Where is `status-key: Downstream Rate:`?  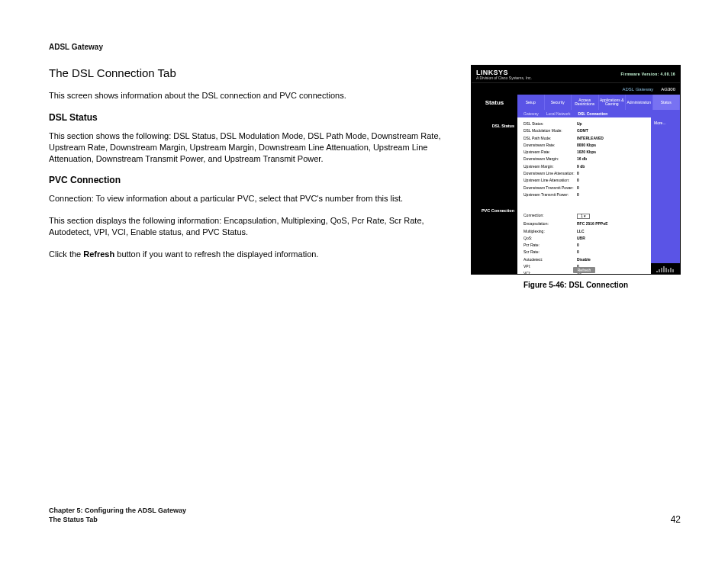
status-key: Downstream Rate: is located at coordinates (550, 145).